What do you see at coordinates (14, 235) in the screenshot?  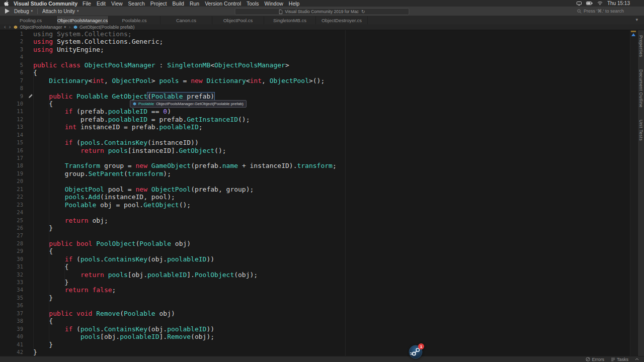 I see `line-number: 27` at bounding box center [14, 235].